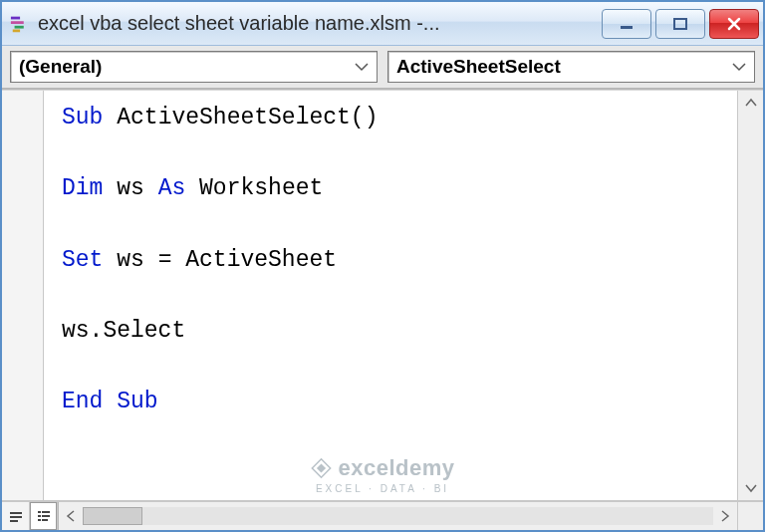 The height and width of the screenshot is (532, 765). I want to click on maximize-button, so click(680, 24).